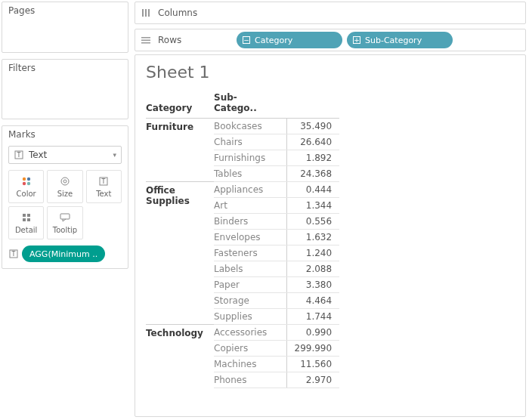  What do you see at coordinates (250, 174) in the screenshot?
I see `subcategory-cell: Tables` at bounding box center [250, 174].